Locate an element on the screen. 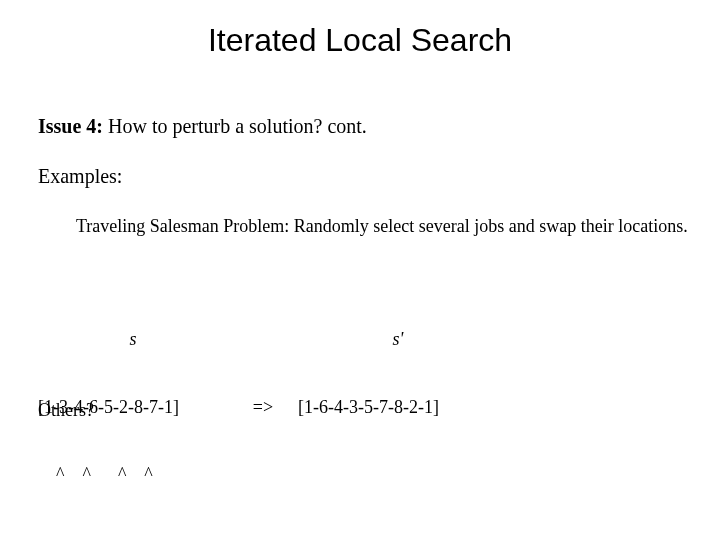 Image resolution: width=720 pixels, height=540 pixels. issue-label: Issue 4: is located at coordinates (70, 126).